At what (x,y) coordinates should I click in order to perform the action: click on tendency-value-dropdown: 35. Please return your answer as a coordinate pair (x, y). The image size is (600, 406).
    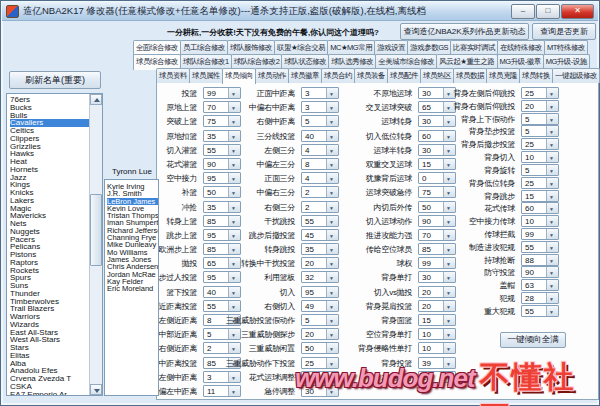
    Looking at the image, I should click on (320, 249).